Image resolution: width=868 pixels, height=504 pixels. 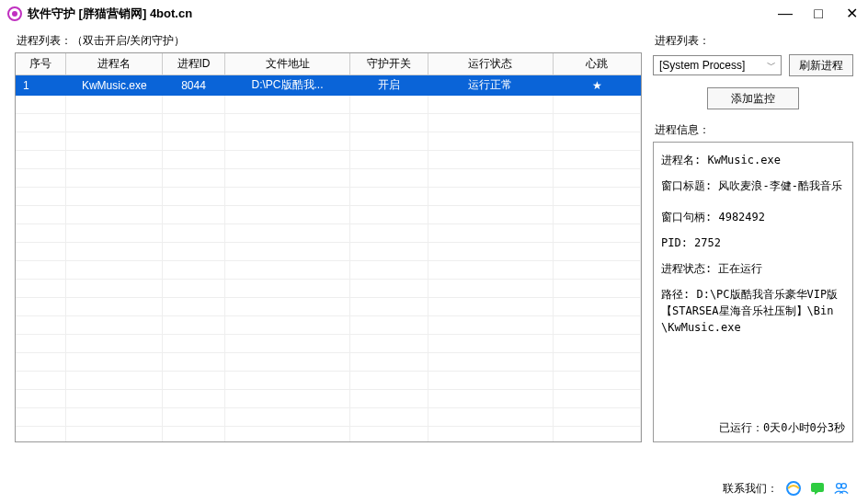 What do you see at coordinates (193, 64) in the screenshot?
I see `col-pid: 进程ID` at bounding box center [193, 64].